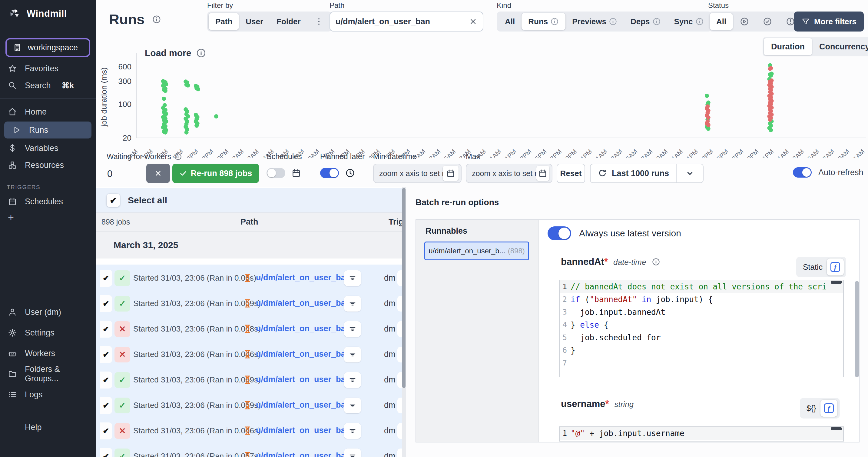  I want to click on code-line: 2if ("bannedAt" in job.input) {, so click(702, 299).